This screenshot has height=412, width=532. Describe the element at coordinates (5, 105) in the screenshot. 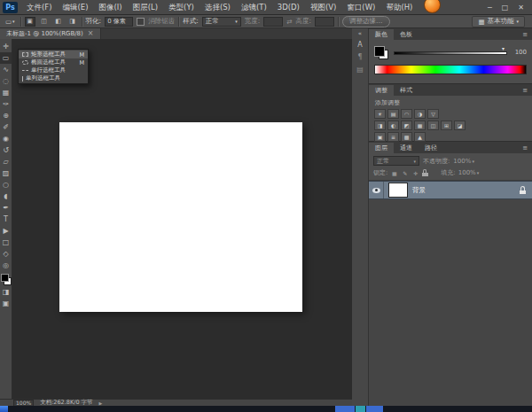

I see `eyedropper-tool: ✑` at that location.